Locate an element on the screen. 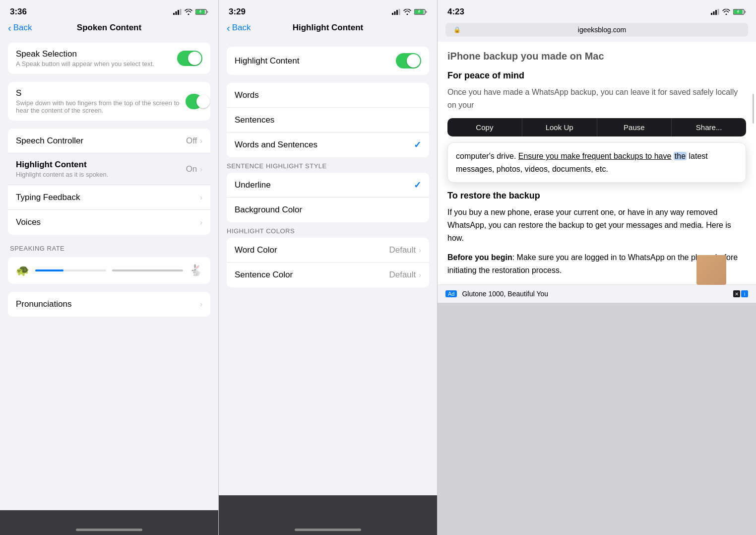  speak-screen-left: S Swipe down with two fingers from the t… is located at coordinates (101, 101).